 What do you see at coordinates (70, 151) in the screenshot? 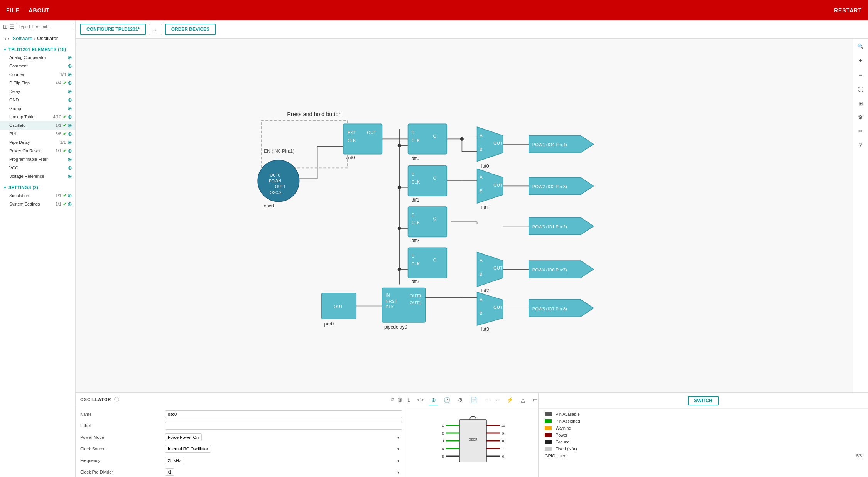
I see `add-por-icon: ⊕` at bounding box center [70, 151].